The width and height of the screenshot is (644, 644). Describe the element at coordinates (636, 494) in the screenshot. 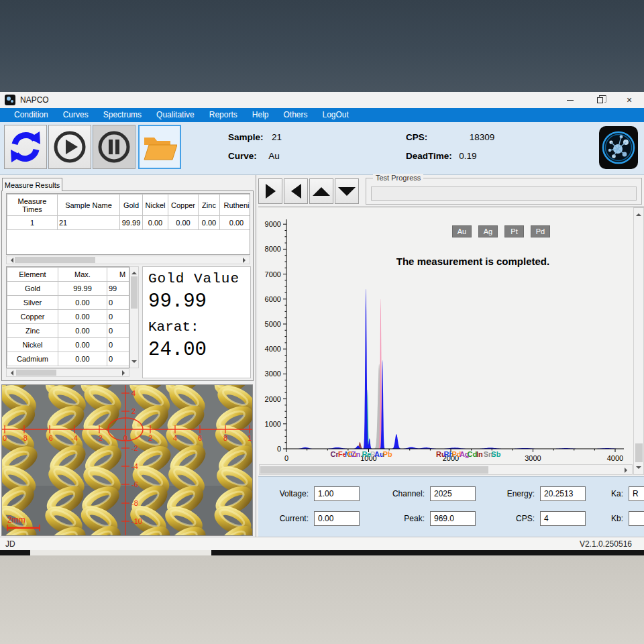

I see `field-input-ka: R` at that location.